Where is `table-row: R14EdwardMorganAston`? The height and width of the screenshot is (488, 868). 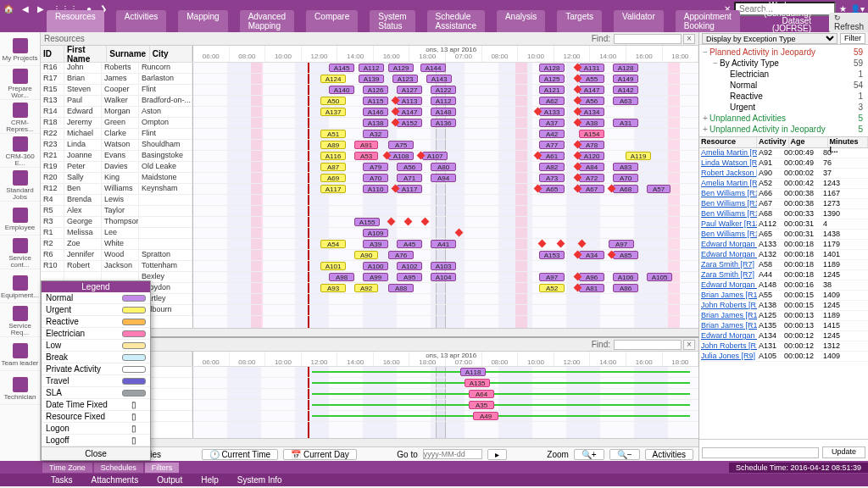
table-row: R14EdwardMorganAston is located at coordinates (117, 112).